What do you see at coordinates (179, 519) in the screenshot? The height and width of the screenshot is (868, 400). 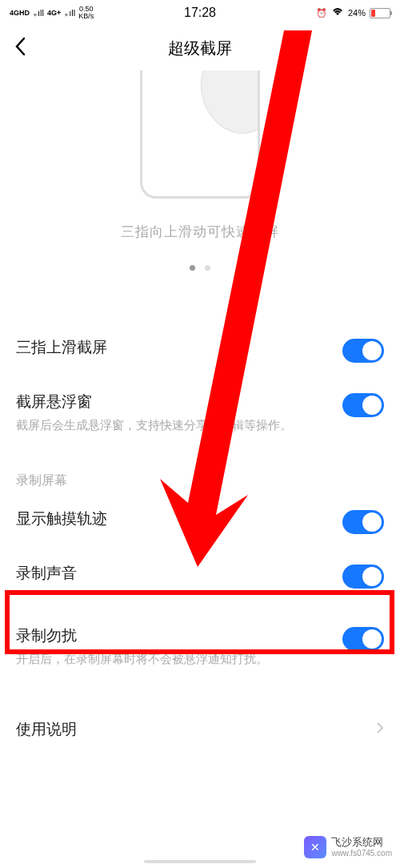 I see `row-title: 显示触摸轨迹` at bounding box center [179, 519].